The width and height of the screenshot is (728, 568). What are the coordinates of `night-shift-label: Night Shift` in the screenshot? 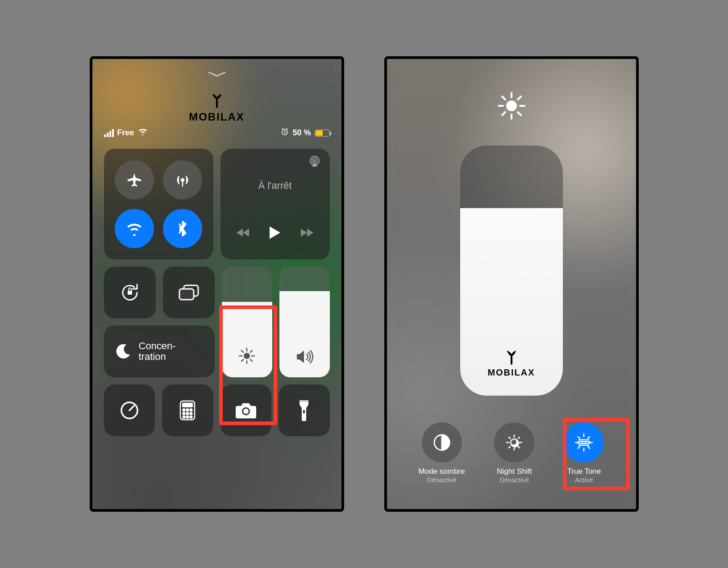 It's located at (514, 472).